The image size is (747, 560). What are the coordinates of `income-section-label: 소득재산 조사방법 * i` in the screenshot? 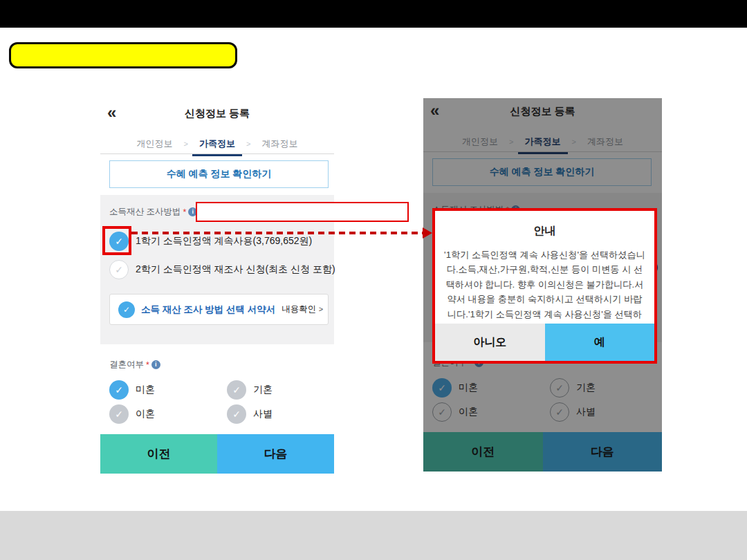 It's located at (154, 212).